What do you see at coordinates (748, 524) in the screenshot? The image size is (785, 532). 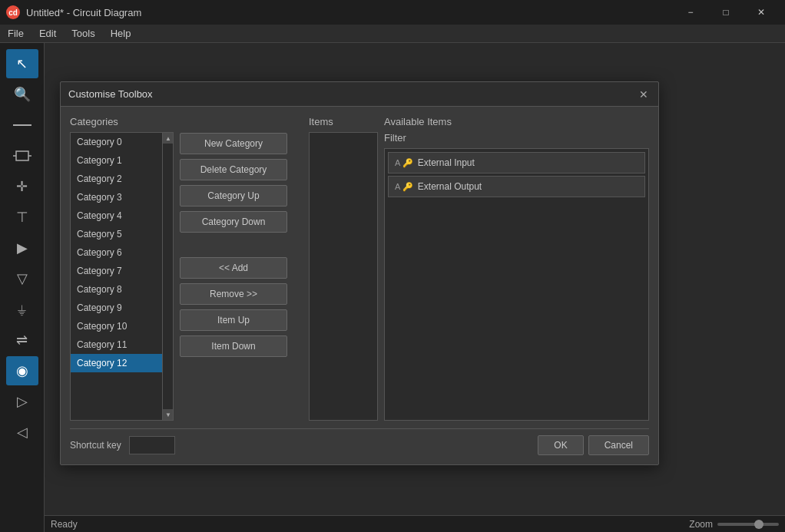 I see `zoom-slider` at bounding box center [748, 524].